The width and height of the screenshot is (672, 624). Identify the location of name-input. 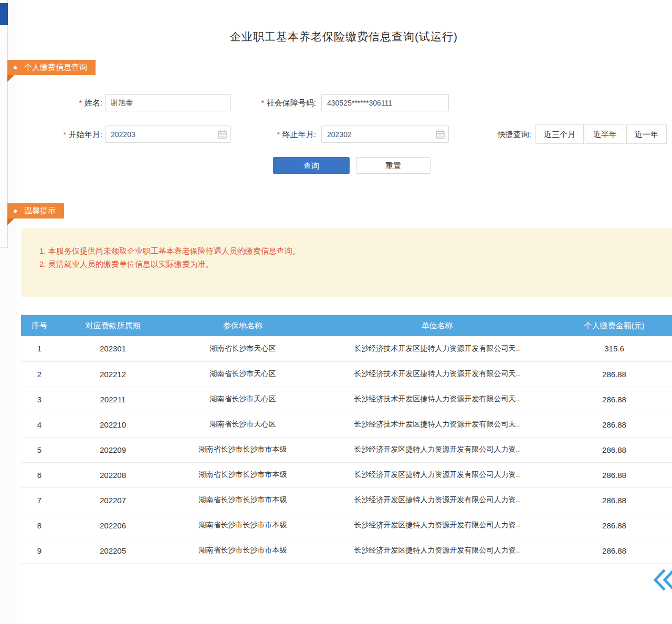
(168, 103).